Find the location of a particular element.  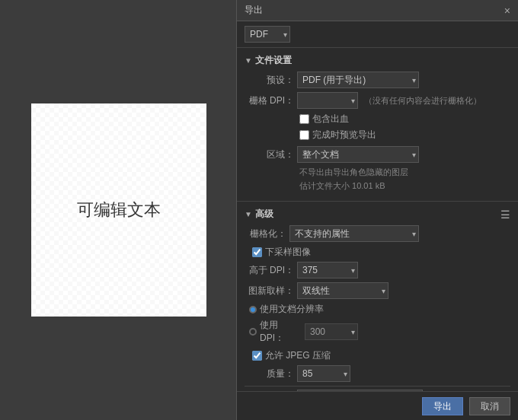

advanced-menu-icon: ☰ is located at coordinates (506, 215).